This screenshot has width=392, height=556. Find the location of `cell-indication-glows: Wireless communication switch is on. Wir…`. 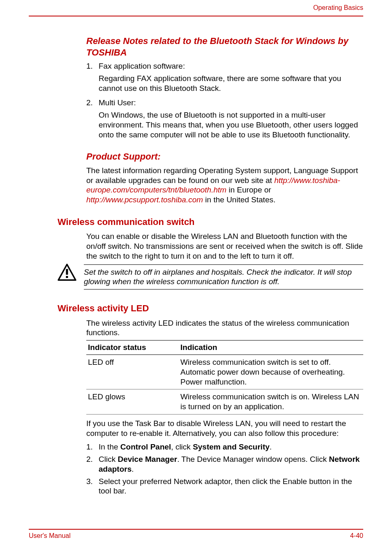

cell-indication-glows: Wireless communication switch is on. Wir… is located at coordinates (271, 402).